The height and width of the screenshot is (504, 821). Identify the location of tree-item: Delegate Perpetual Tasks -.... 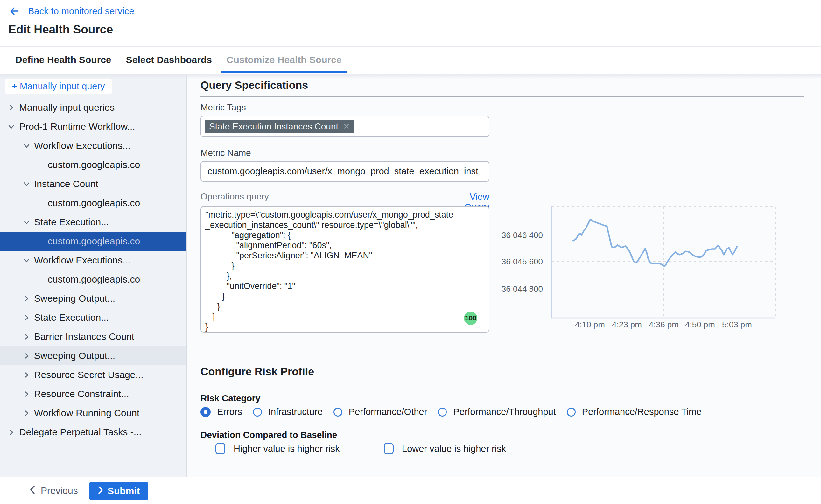
(93, 432).